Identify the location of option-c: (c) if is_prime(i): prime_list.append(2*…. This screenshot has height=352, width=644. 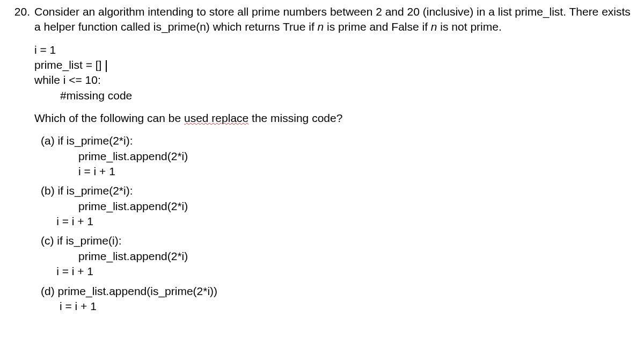
(338, 256).